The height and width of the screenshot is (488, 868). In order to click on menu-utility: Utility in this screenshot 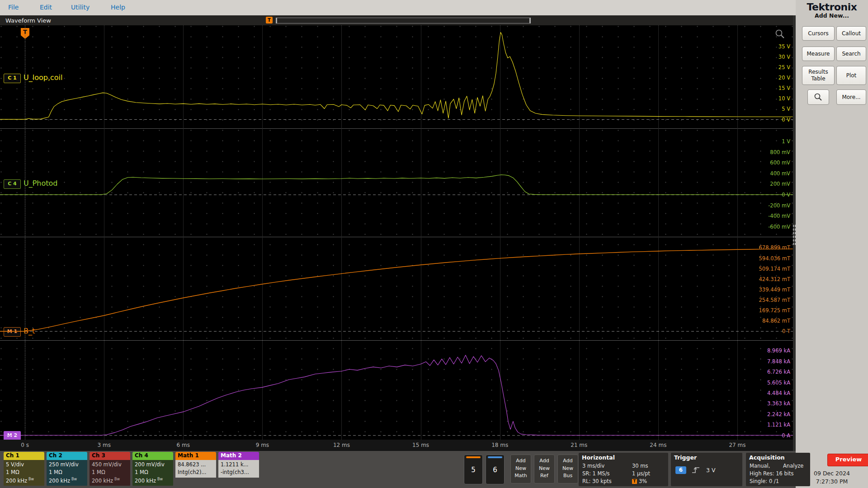, I will do `click(80, 7)`.